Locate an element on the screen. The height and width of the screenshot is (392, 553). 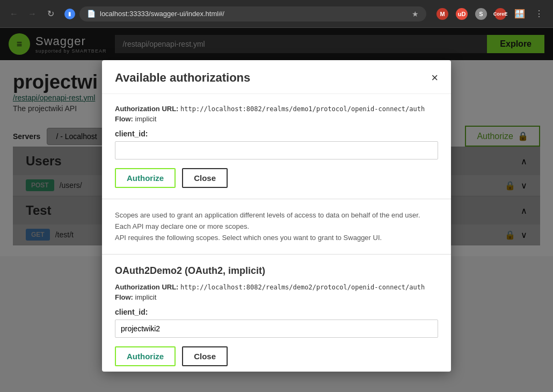
auth-url-row-1: Authorization URL: http://localhost:8082… is located at coordinates (276, 108).